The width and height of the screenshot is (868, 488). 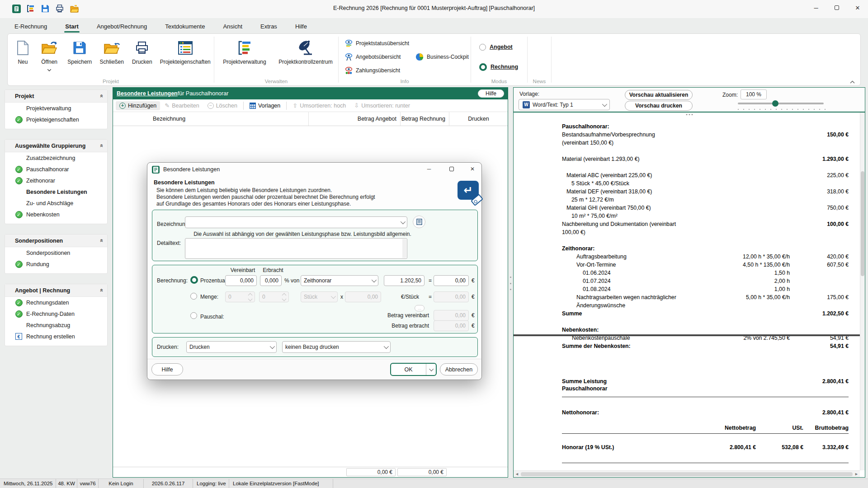 I want to click on honorar-quelle-dropdown: Zeithonorar, so click(x=340, y=281).